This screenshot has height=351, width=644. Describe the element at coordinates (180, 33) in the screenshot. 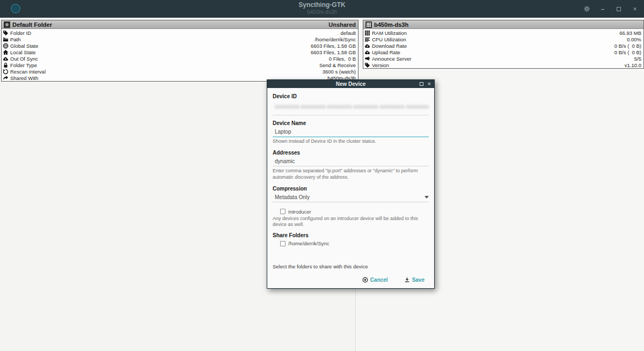

I see `table-row: Folder ID default` at that location.